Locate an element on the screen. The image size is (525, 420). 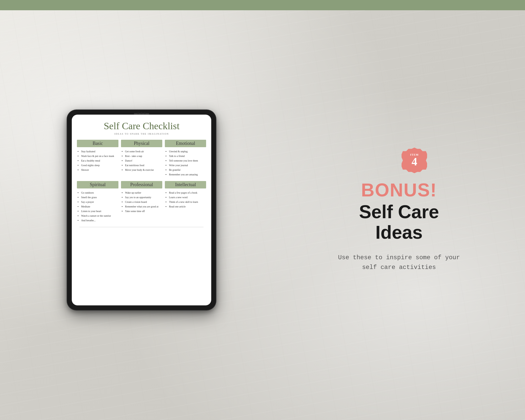
section-list-1: Get some fresh airRest - take a napDance… is located at coordinates (142, 161).